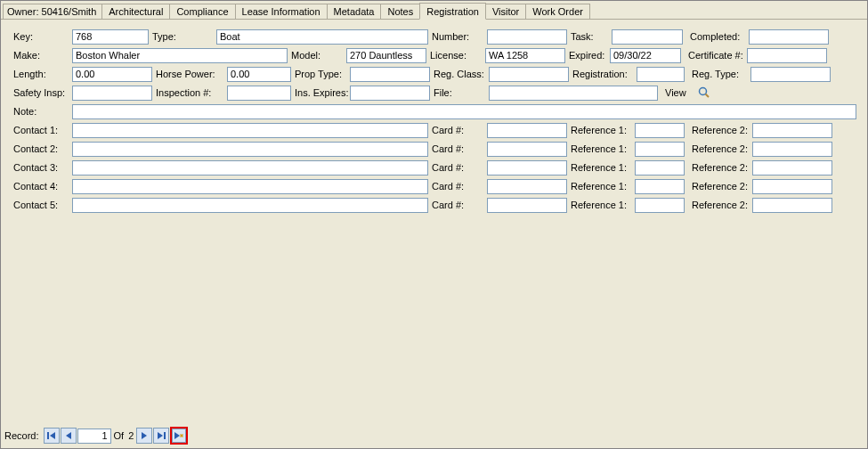 The width and height of the screenshot is (868, 449). What do you see at coordinates (161, 436) in the screenshot?
I see `nav-last-button` at bounding box center [161, 436].